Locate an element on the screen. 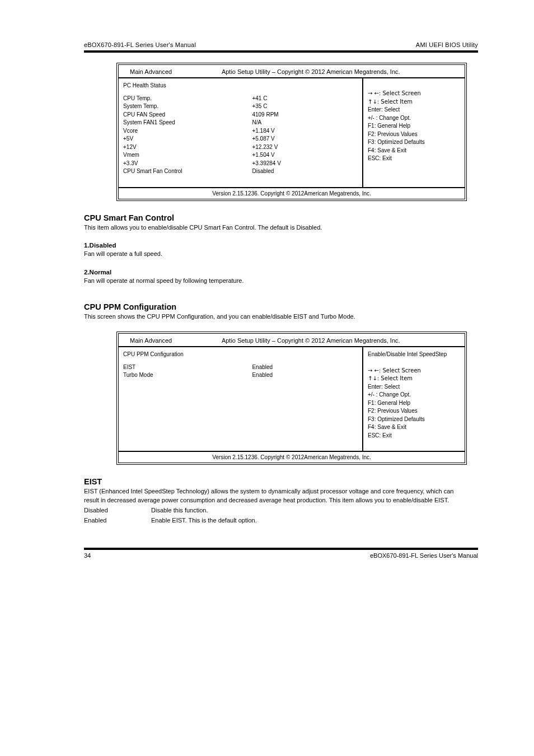  hint2-body: Fan will operate at normal speed by foll… is located at coordinates (275, 281).